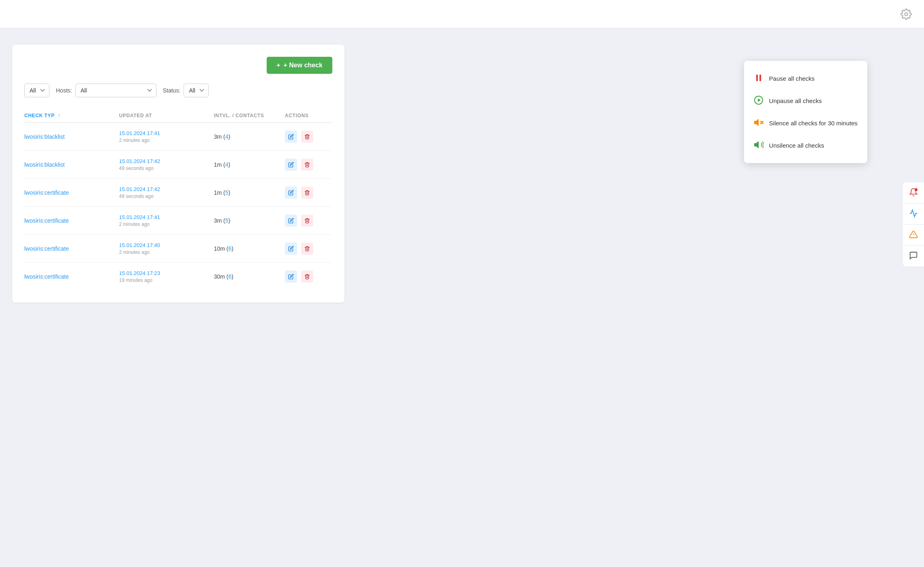 The width and height of the screenshot is (924, 567). Describe the element at coordinates (806, 112) in the screenshot. I see `dropdown-menu: Pause all checks Unpause all checks Sile…` at that location.